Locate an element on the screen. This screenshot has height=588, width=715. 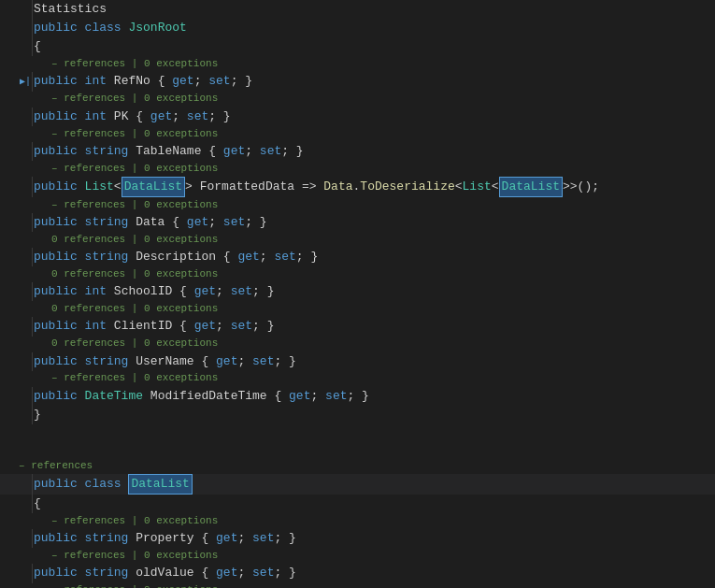
hint-data: – references | 0 exceptions is located at coordinates (357, 206).